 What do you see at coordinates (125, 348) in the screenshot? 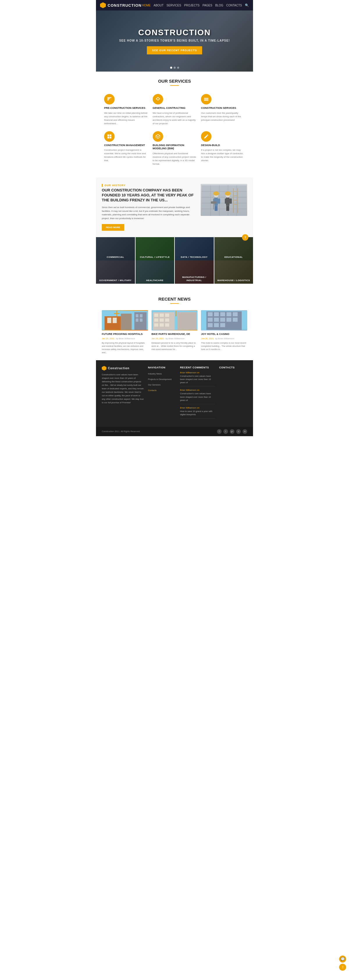
I see `news-desc-1: By improving the physical layout of hosp…` at bounding box center [125, 348].